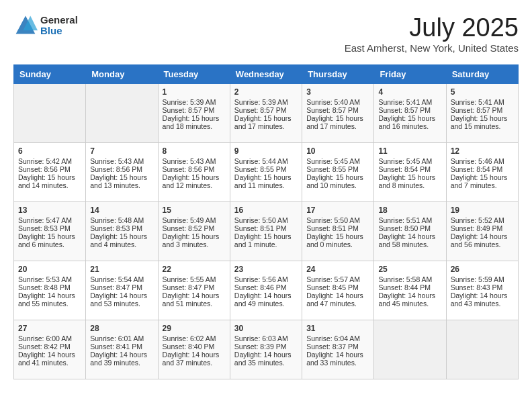 This screenshot has height=411, width=532. I want to click on day-info: Daylight: 15 hours and 0 minutes., so click(338, 240).